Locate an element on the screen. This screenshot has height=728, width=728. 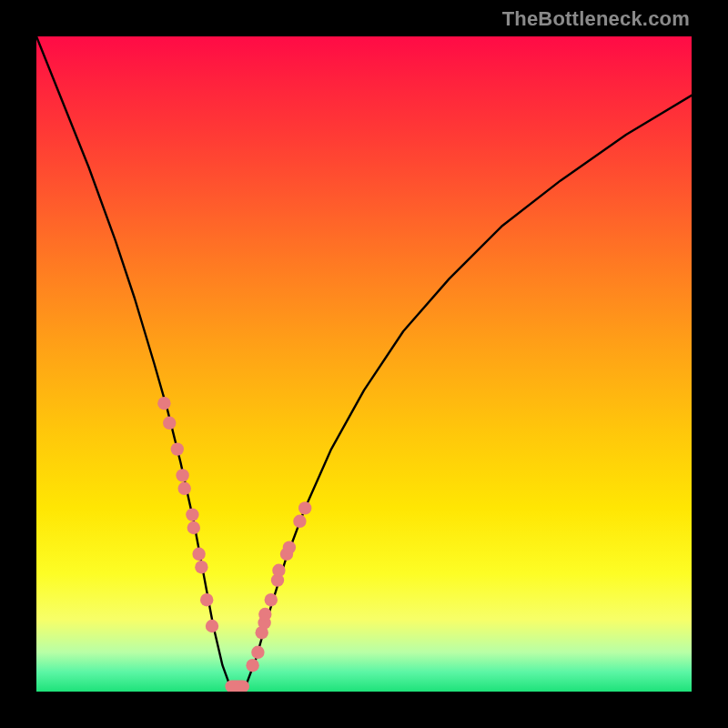
attribution-text: TheBottleneck.com is located at coordinates (596, 19).